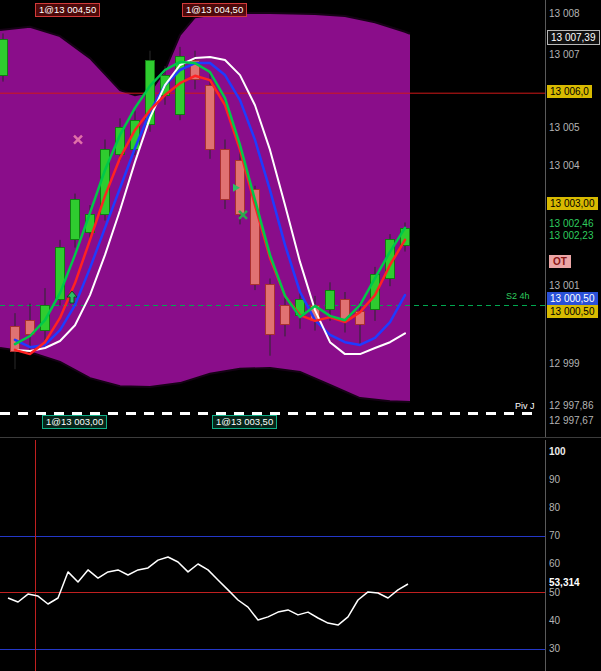 The height and width of the screenshot is (671, 601). Describe the element at coordinates (68, 10) in the screenshot. I see `order-flag-sell-1: 1@13 004,50` at that location.